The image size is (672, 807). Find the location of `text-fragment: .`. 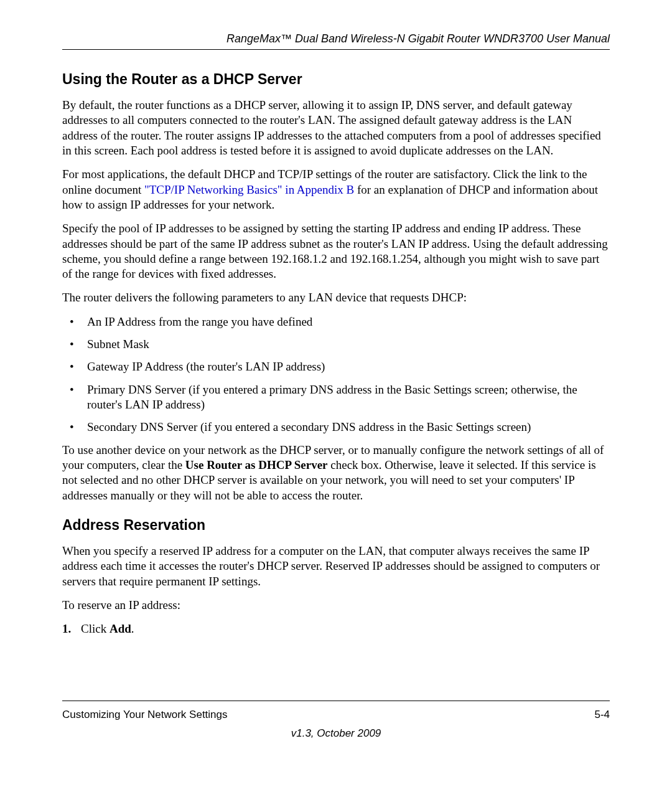

text-fragment: . is located at coordinates (133, 629).